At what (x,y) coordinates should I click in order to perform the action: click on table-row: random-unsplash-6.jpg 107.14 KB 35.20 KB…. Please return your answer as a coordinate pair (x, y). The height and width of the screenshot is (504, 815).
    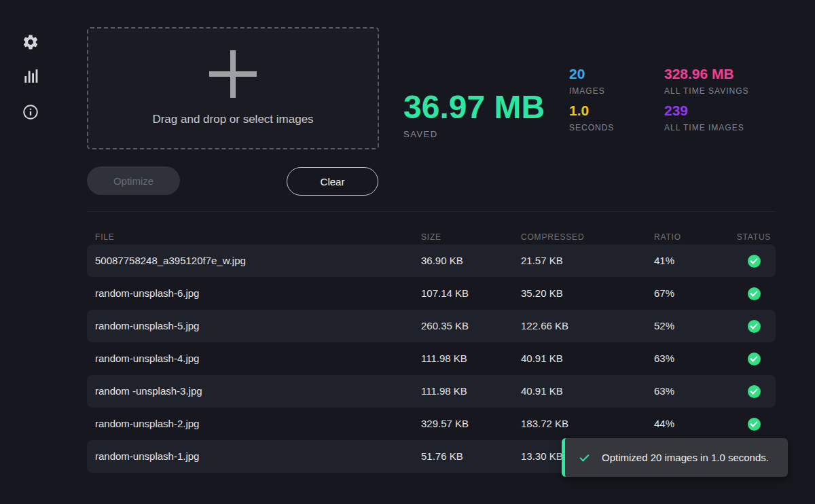
    Looking at the image, I should click on (431, 293).